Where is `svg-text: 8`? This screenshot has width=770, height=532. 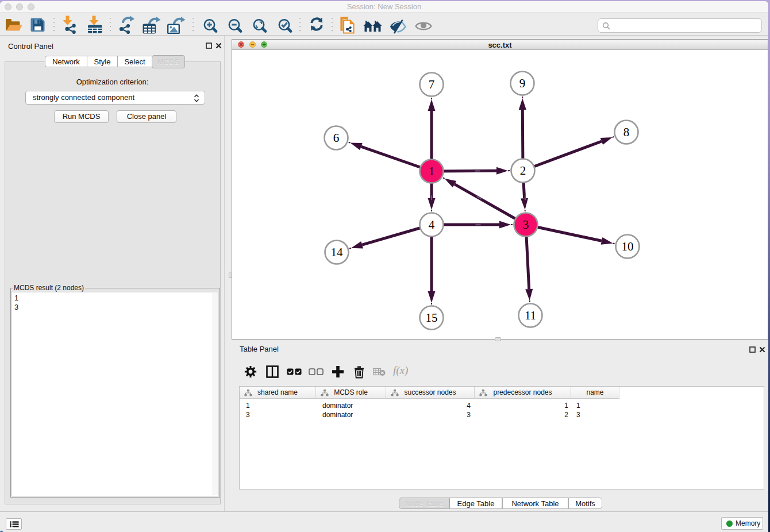 svg-text: 8 is located at coordinates (626, 132).